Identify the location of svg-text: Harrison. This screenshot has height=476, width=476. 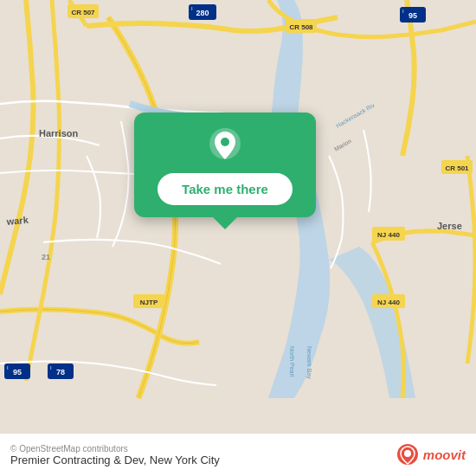
(59, 133).